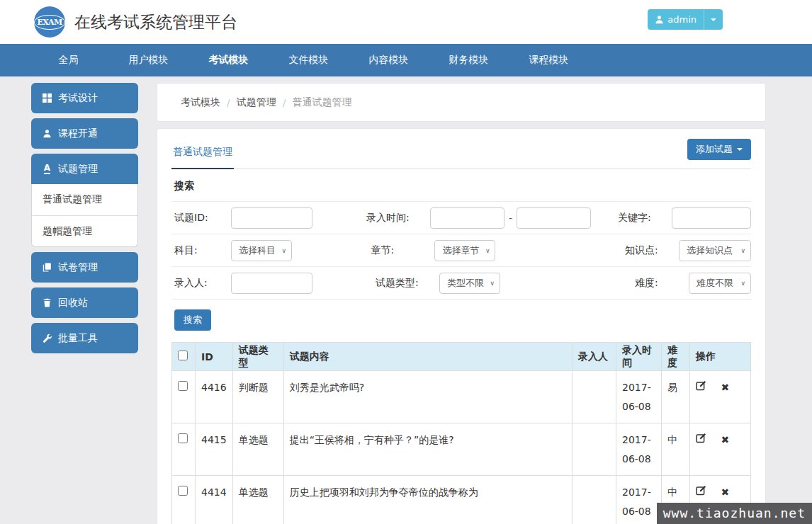  What do you see at coordinates (85, 215) in the screenshot?
I see `sidebar-submenu: 普通试题管理题帽题管理` at bounding box center [85, 215].